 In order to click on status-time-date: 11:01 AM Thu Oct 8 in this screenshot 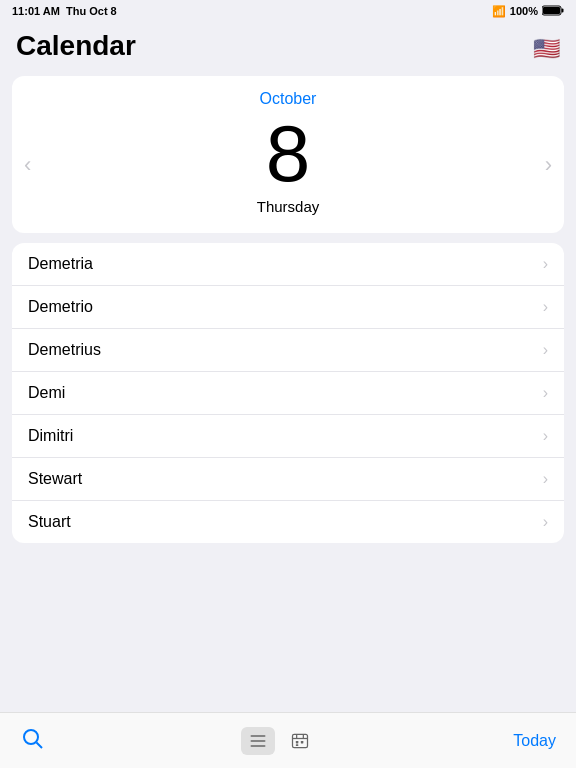, I will do `click(64, 11)`.